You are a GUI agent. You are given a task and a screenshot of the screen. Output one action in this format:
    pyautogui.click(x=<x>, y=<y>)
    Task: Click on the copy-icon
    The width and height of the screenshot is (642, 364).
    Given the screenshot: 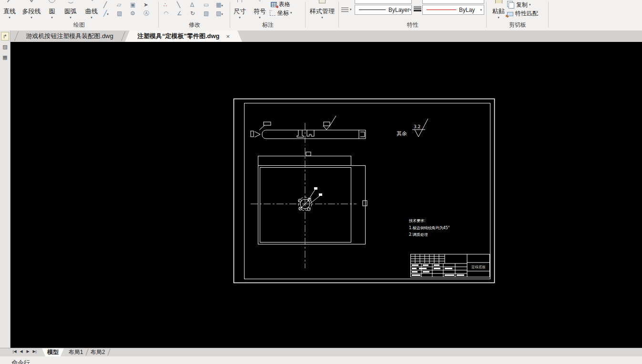 What is the action you would take?
    pyautogui.click(x=511, y=6)
    